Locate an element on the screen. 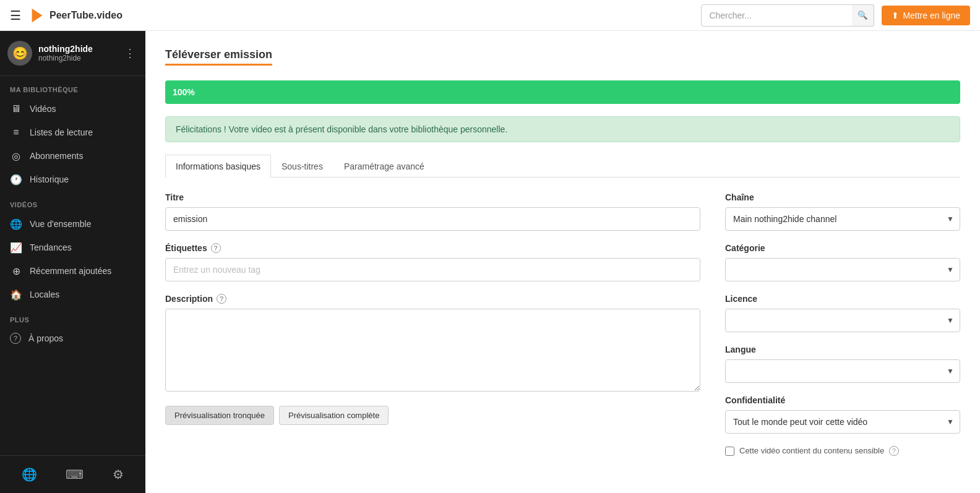  sidebar-bottom: 🌐 ⌨ ⚙ is located at coordinates (73, 474).